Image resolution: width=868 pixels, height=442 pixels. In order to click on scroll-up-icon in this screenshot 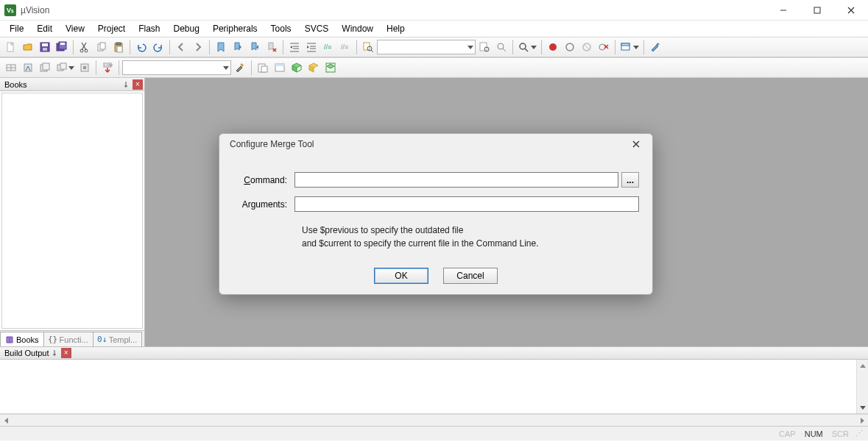, I will do `click(863, 366)`.